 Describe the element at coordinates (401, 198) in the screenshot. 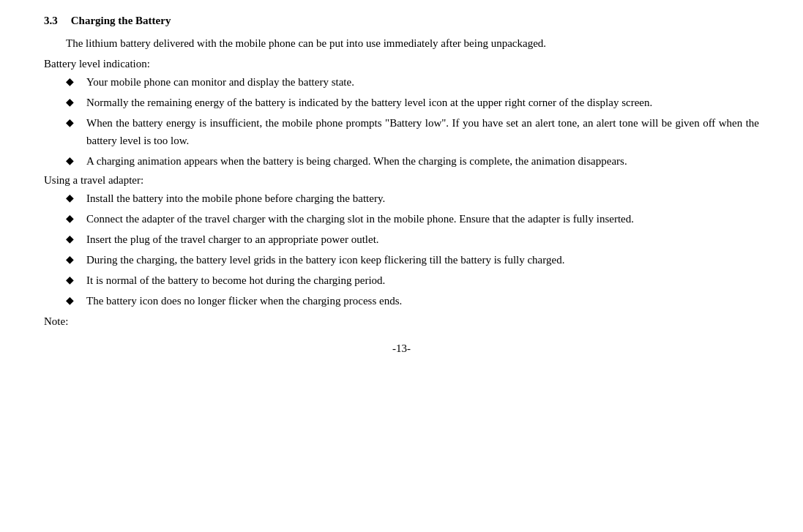

I see `list-item: ◆ Install the battery into the mobile ph…` at that location.